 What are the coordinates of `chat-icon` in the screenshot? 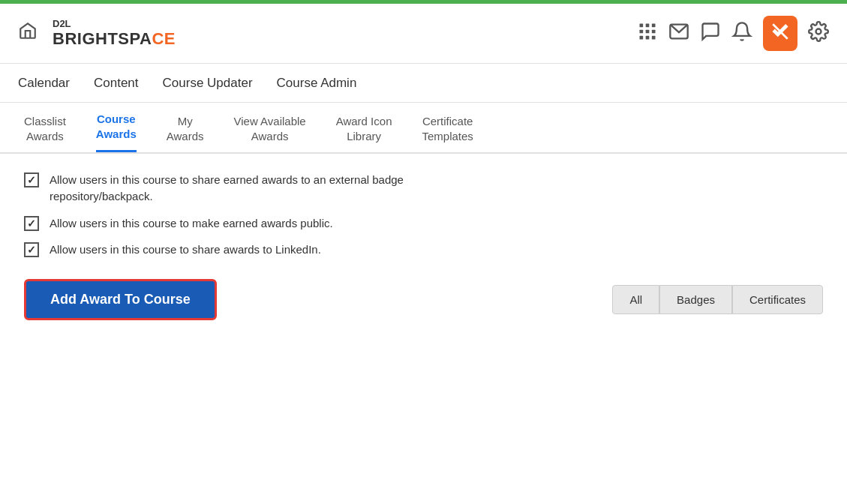 It's located at (710, 34).